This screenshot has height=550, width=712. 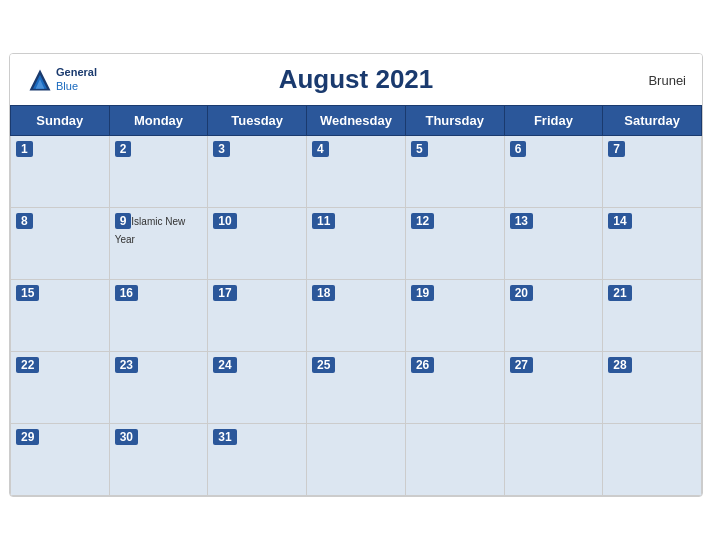 I want to click on day-number: 12, so click(x=422, y=221).